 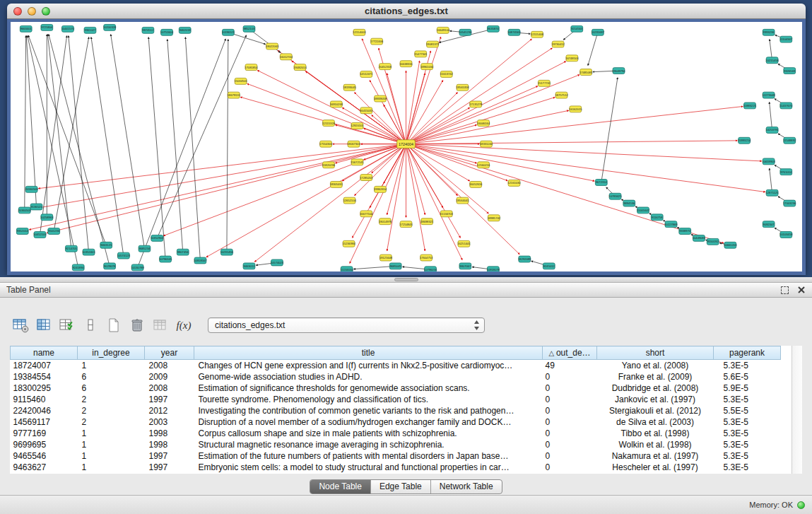 I want to click on float-panel-icon, so click(x=784, y=290).